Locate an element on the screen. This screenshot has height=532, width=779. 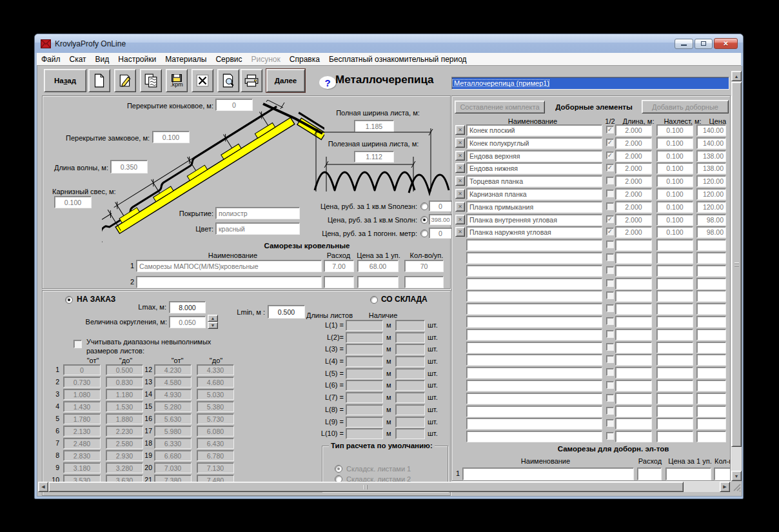
range-from-field-1: 0 is located at coordinates (82, 370).